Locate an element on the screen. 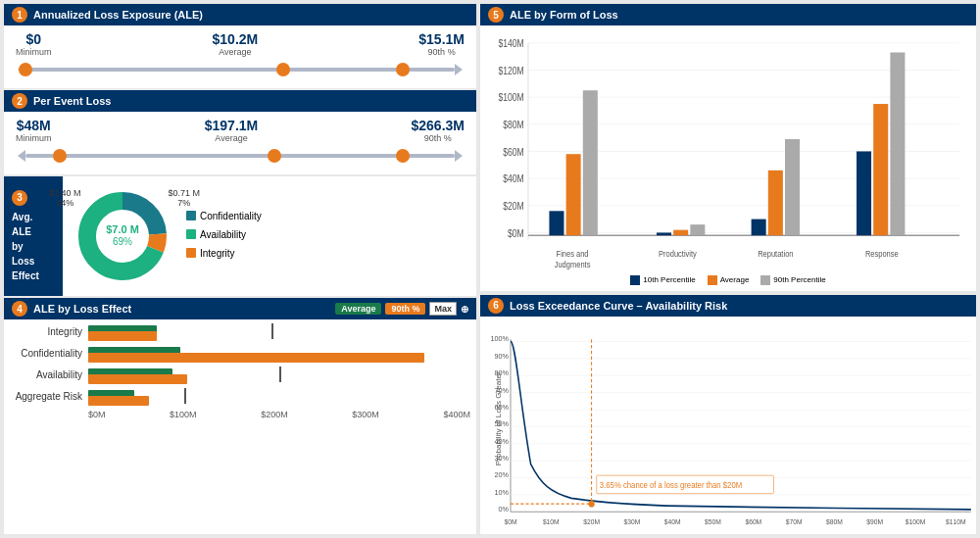  per-event-minimum: $48M Minimum is located at coordinates (33, 130).